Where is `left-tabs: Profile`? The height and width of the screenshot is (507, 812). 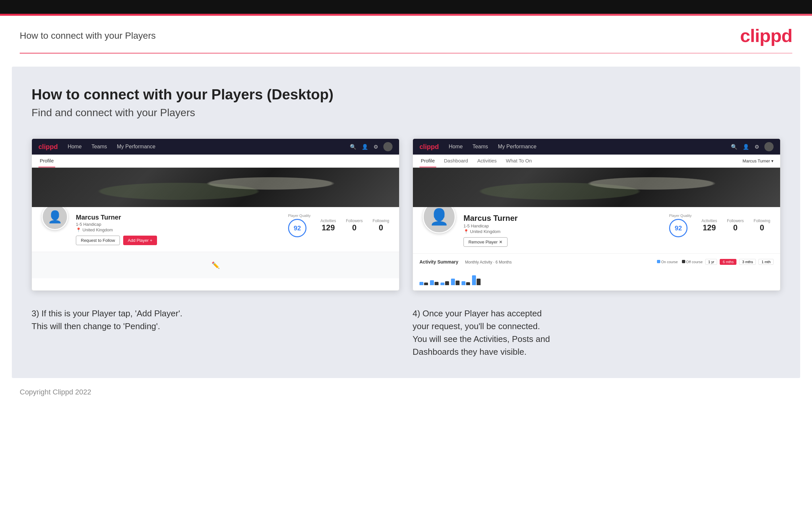 left-tabs: Profile is located at coordinates (215, 161).